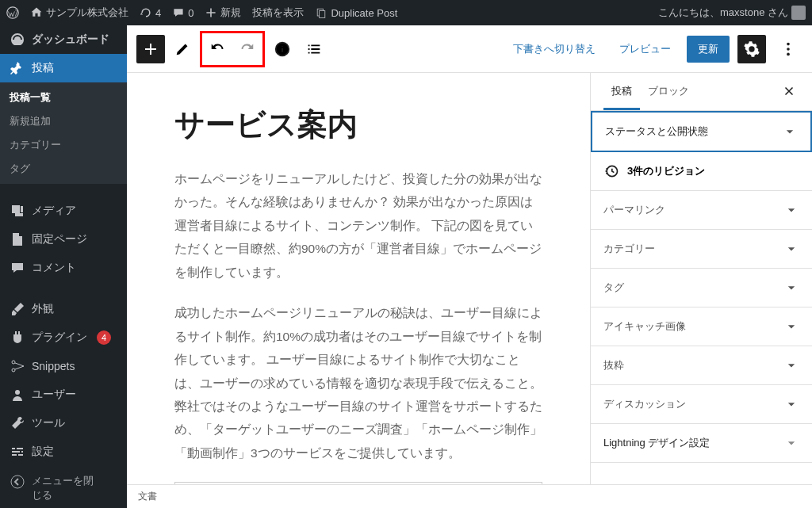  I want to click on duplicate-label: Duplicate Post, so click(364, 13).